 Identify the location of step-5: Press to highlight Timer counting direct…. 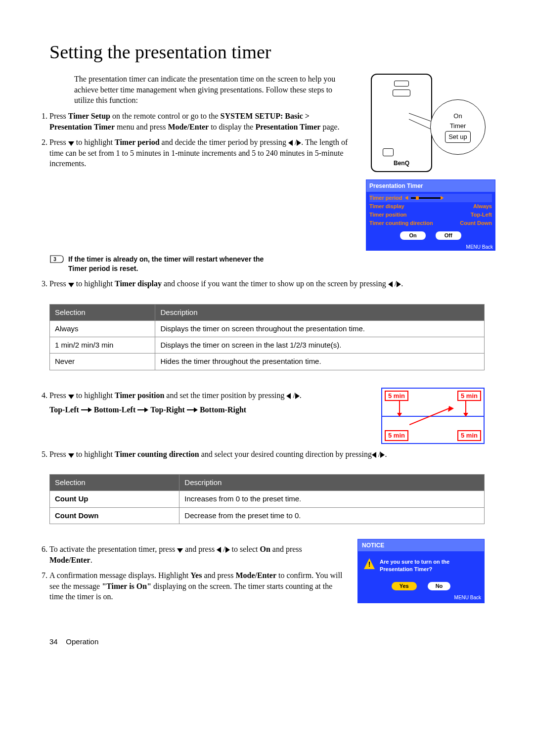
(267, 454).